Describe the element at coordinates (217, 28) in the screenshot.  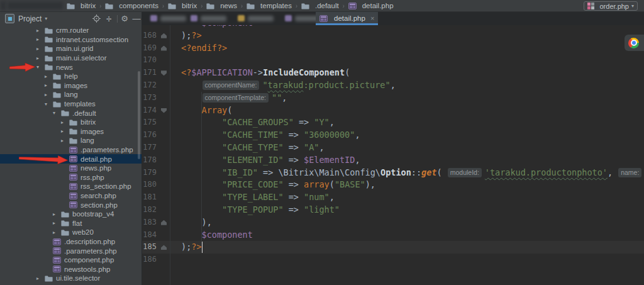
I see `code-line-167: $component` at that location.